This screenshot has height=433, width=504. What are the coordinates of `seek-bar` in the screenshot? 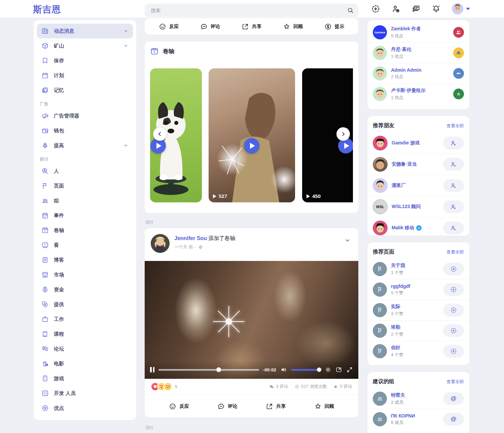 It's located at (209, 370).